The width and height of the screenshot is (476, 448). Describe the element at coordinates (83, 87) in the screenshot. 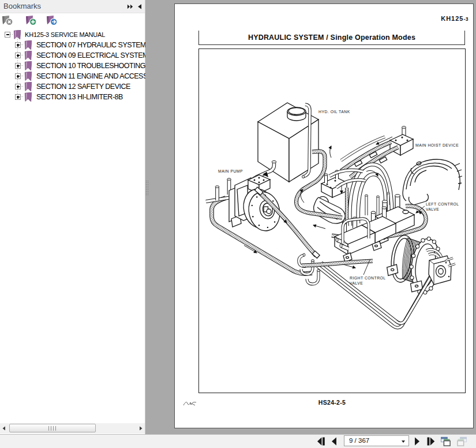

I see `bookmark-label: SECTION 12 SAFETY DEVICE` at that location.